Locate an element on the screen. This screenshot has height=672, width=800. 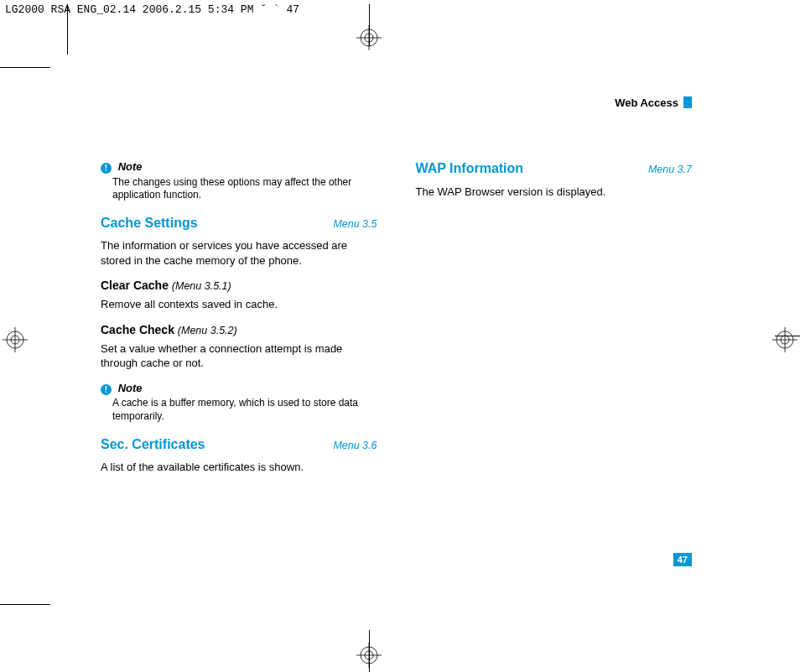
section-heading: Sec. Certificates is located at coordinates (153, 445).